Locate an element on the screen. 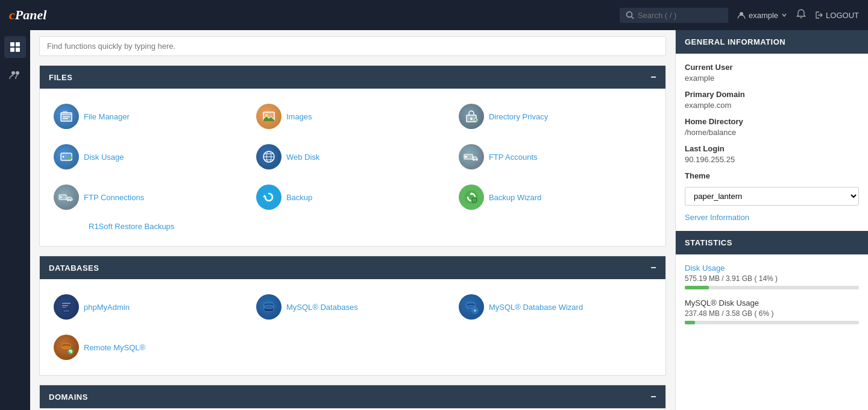  phpmyadmin-link: phpMyAdmin is located at coordinates (107, 308).